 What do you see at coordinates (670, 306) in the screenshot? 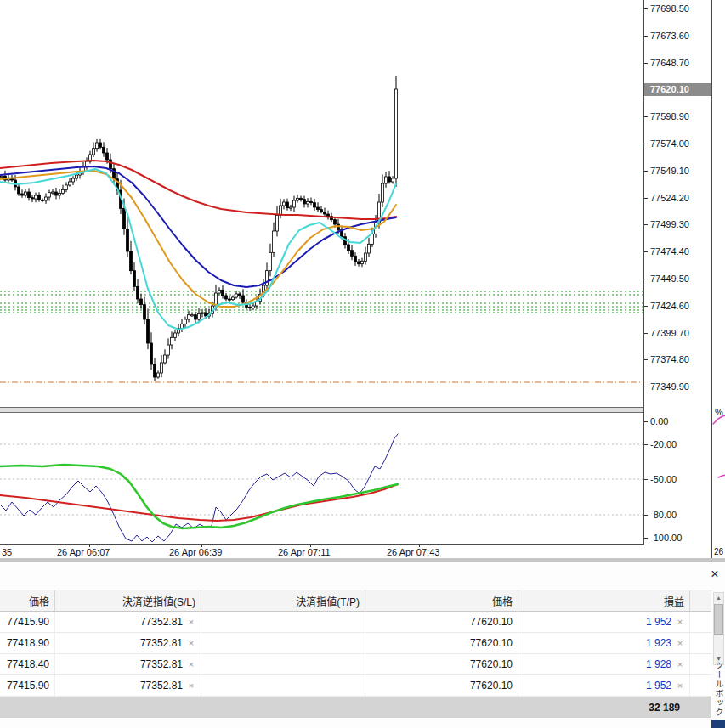
I see `price-axis-label: 77424.60` at bounding box center [670, 306].